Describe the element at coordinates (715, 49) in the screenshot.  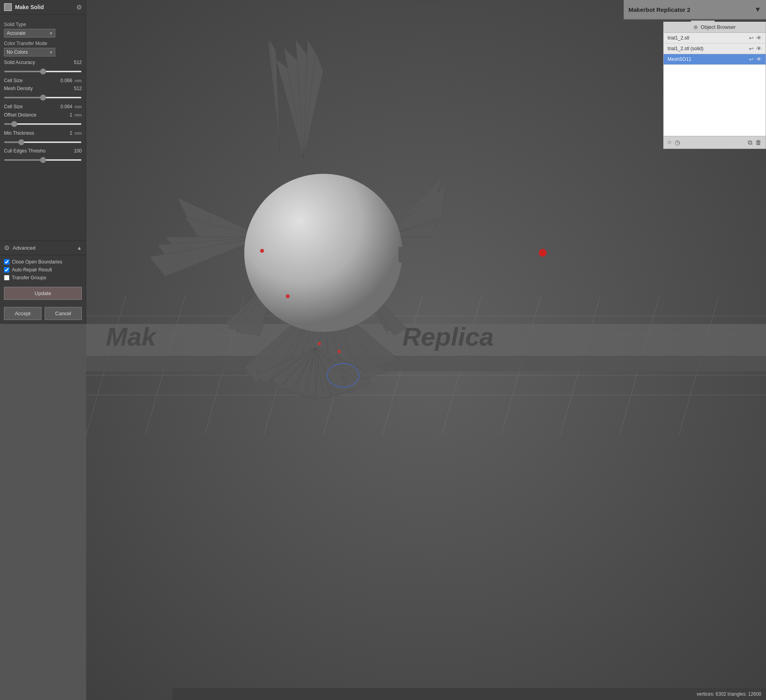
I see `ob-row-1: trial1_2.stl (solid) ↩ 👁` at that location.